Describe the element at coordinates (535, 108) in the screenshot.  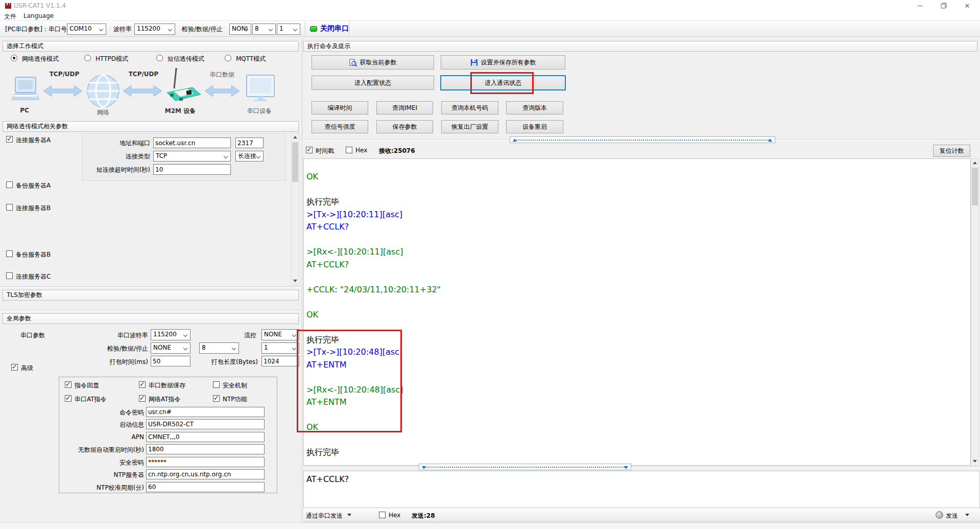
I see `query-version-button: 查询版本` at that location.